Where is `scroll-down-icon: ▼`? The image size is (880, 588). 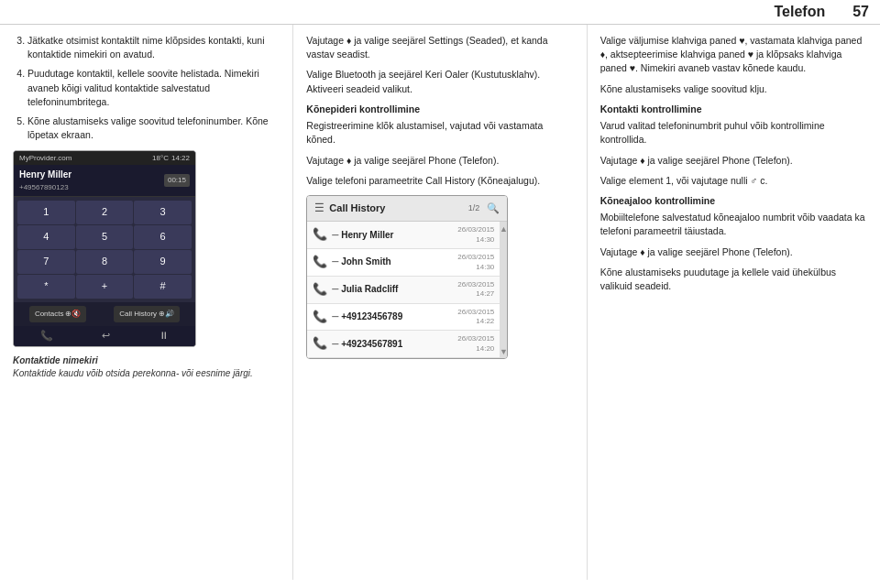 scroll-down-icon: ▼ is located at coordinates (504, 352).